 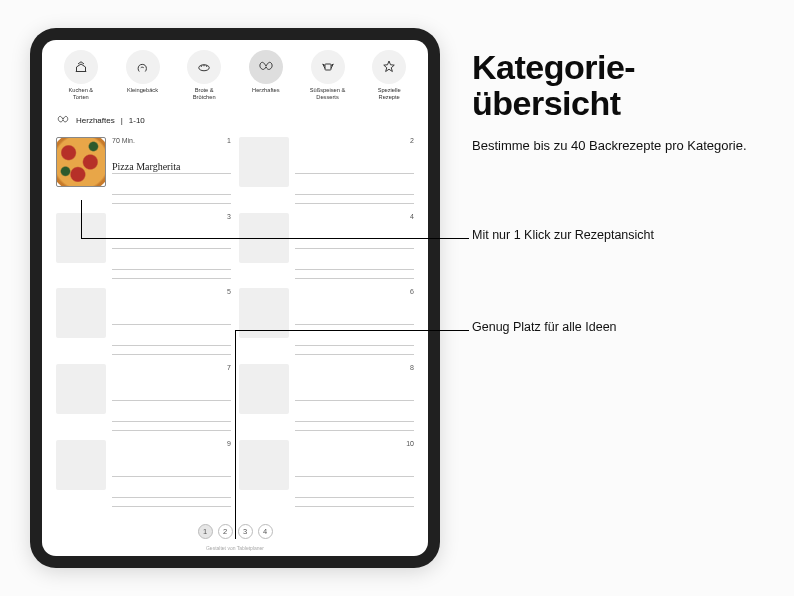 What do you see at coordinates (124, 140) in the screenshot?
I see `recipe-time: 70 Min.` at bounding box center [124, 140].